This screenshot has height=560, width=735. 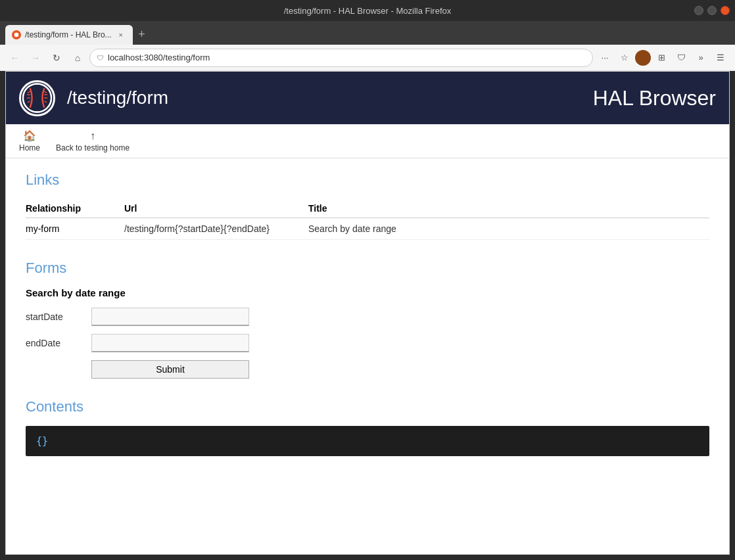 I want to click on home-icon: 🏠, so click(x=30, y=135).